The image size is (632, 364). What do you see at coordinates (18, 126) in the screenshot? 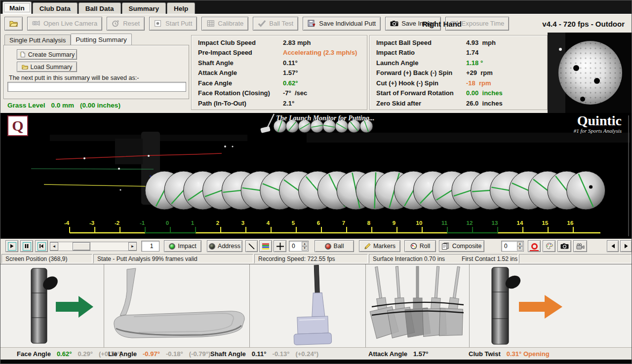
I see `quintic-q-logo: Q` at bounding box center [18, 126].